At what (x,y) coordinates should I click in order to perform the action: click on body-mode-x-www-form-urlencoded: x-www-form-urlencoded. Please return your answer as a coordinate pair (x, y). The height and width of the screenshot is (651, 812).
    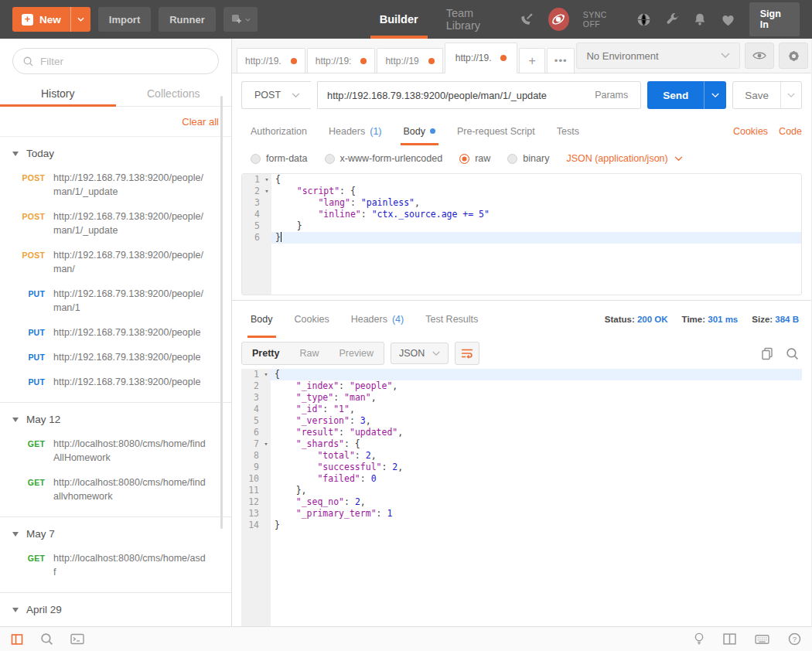
    Looking at the image, I should click on (384, 158).